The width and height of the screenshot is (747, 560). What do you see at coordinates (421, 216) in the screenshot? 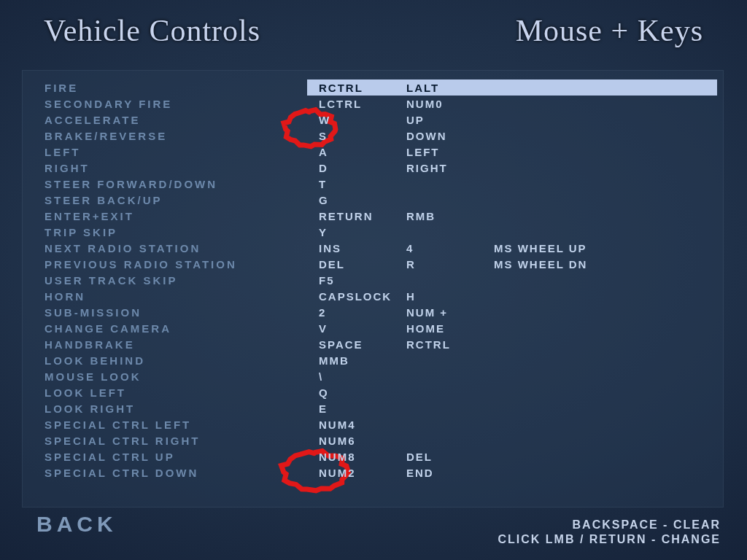
I see `binding-key-secondary: RMB` at bounding box center [421, 216].